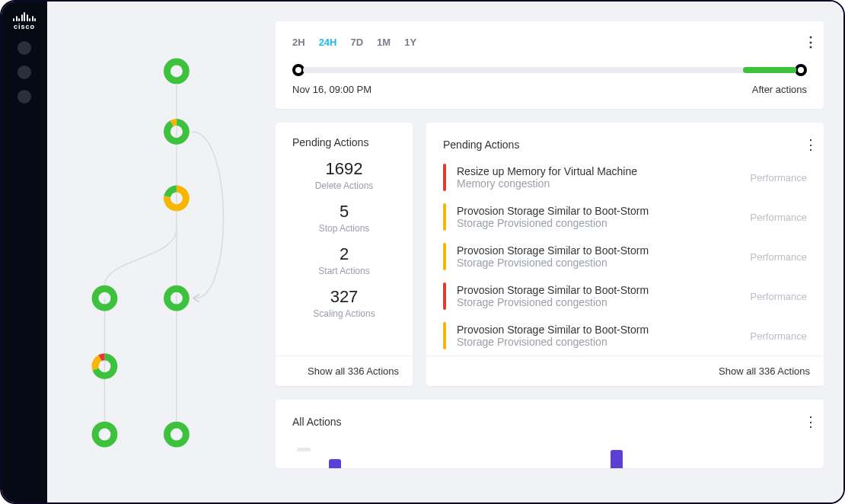 The height and width of the screenshot is (504, 845). What do you see at coordinates (344, 228) in the screenshot?
I see `stat-label: Stop Actions` at bounding box center [344, 228].